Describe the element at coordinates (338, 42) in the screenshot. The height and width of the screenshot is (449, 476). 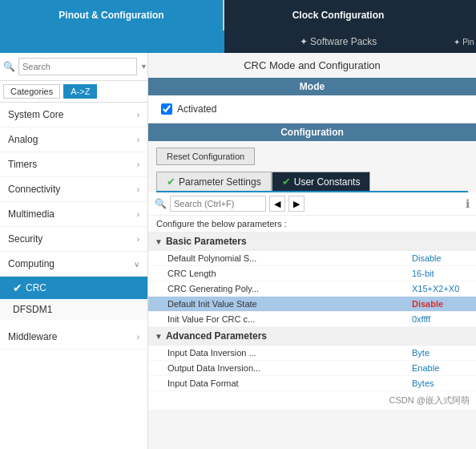
I see `software-packs-btn: ✦ Software Packs` at that location.